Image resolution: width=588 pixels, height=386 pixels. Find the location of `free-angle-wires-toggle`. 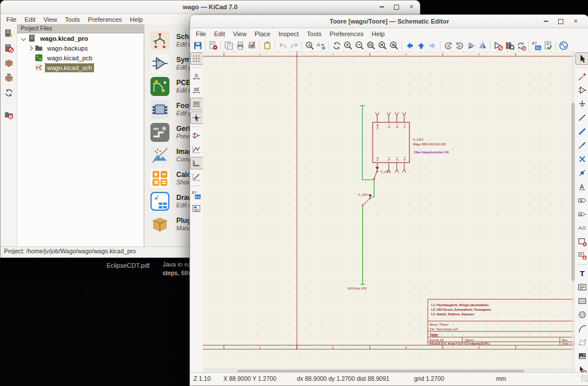

free-angle-wires-toggle is located at coordinates (196, 149).